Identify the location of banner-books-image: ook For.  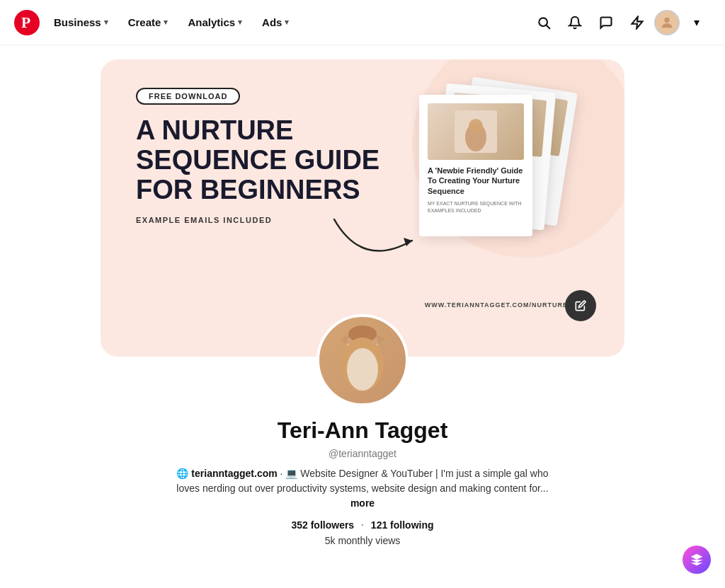
(504, 187).